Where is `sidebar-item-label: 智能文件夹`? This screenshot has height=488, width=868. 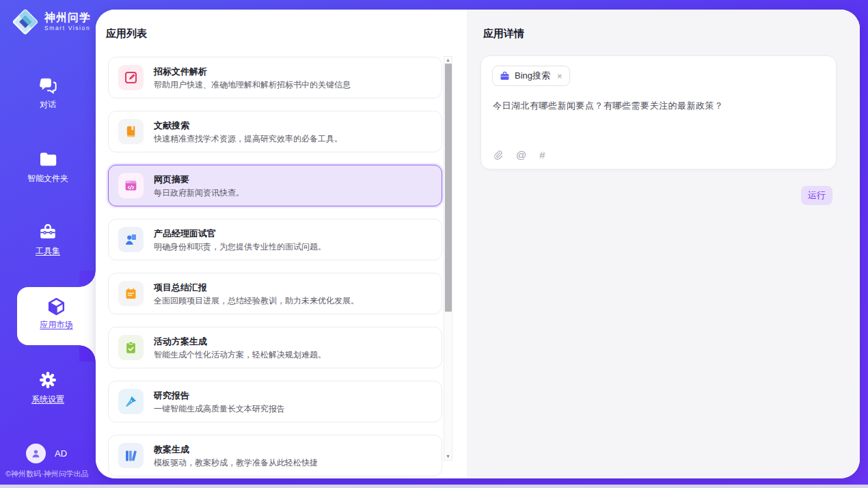
sidebar-item-label: 智能文件夹 is located at coordinates (48, 179).